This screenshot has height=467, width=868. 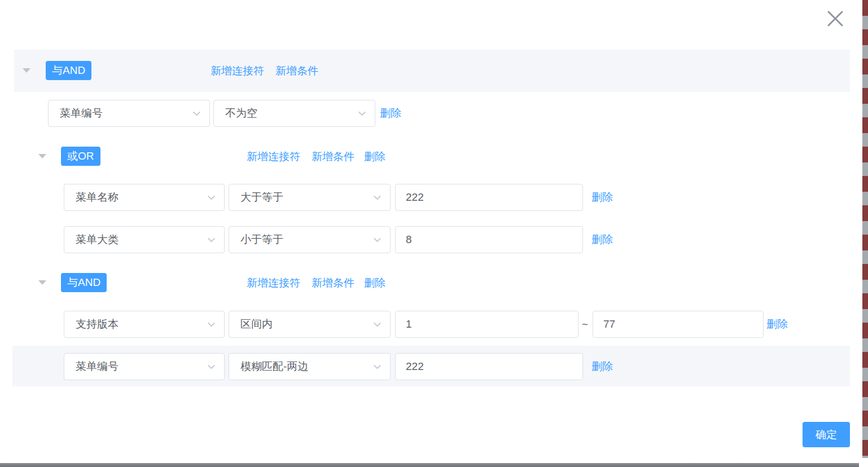 What do you see at coordinates (97, 197) in the screenshot?
I see `row2-field-value: 菜单名称` at bounding box center [97, 197].